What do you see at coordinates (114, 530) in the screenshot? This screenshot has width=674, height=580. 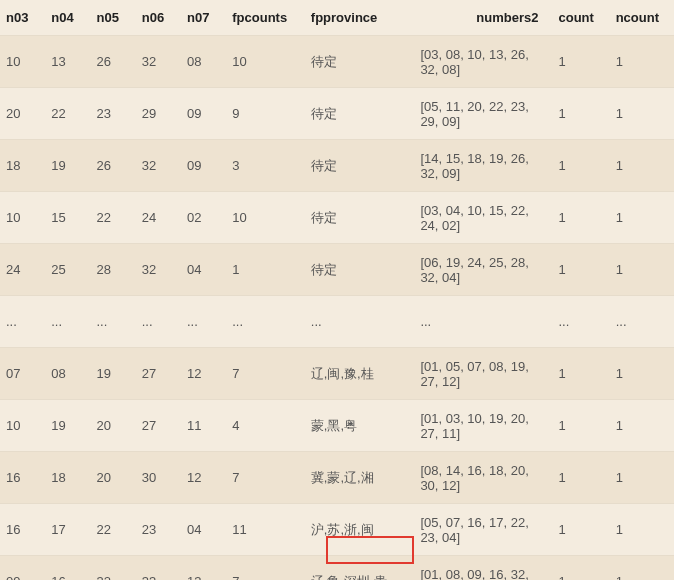 I see `cell-n05: 22` at bounding box center [114, 530].